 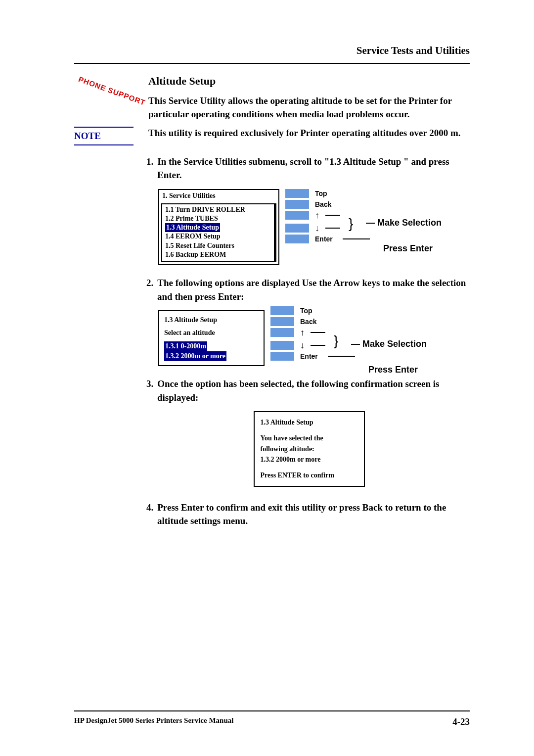 What do you see at coordinates (212, 333) in the screenshot?
I see `lcd2-prompt: Select an altitude` at bounding box center [212, 333].